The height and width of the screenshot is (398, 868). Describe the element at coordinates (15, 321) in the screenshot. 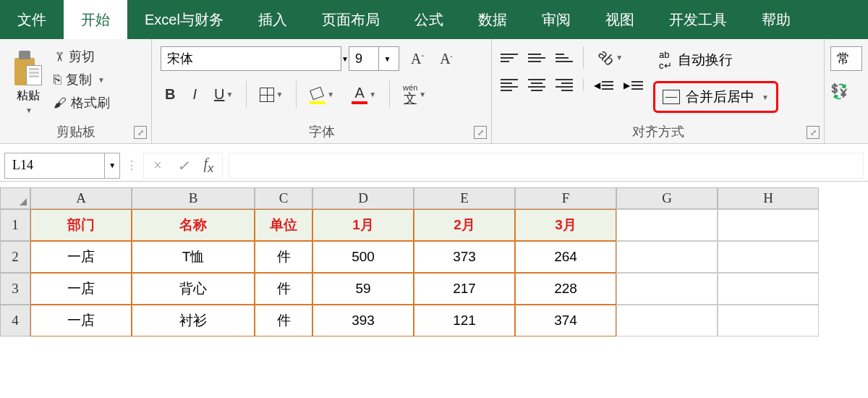

I see `row-header: 4` at that location.